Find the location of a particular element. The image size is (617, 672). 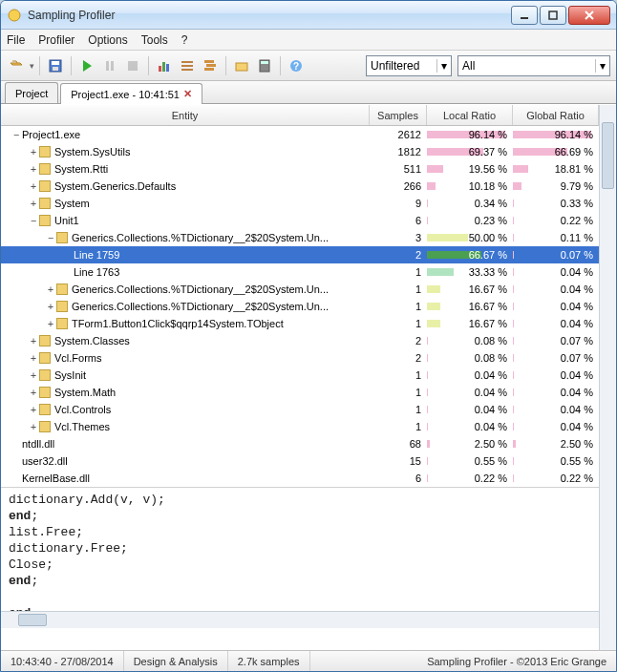

titlebar: Sampling Profiler is located at coordinates (308, 15).